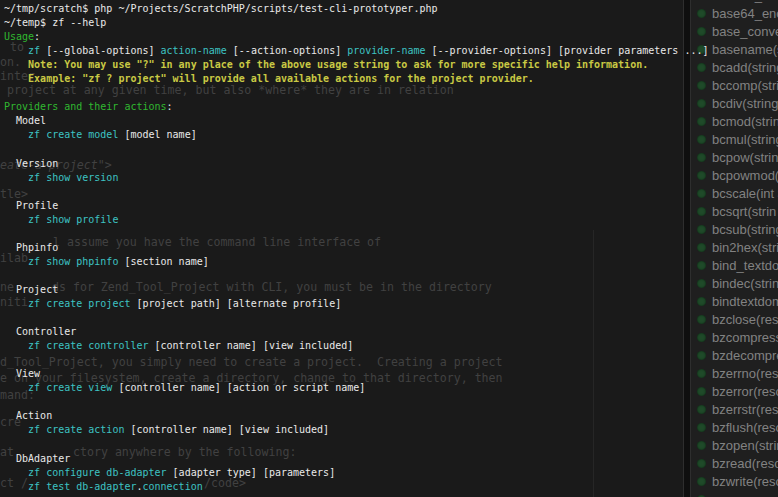  I want to click on completion-item-list: base64_decbase64_encbase_converbasename(…, so click(734, 248).